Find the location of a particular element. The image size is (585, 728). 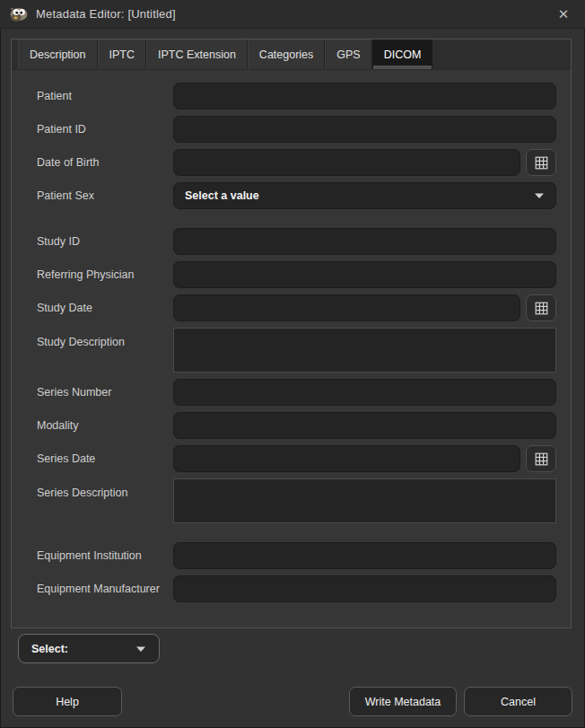

referring-physician-control is located at coordinates (364, 275).